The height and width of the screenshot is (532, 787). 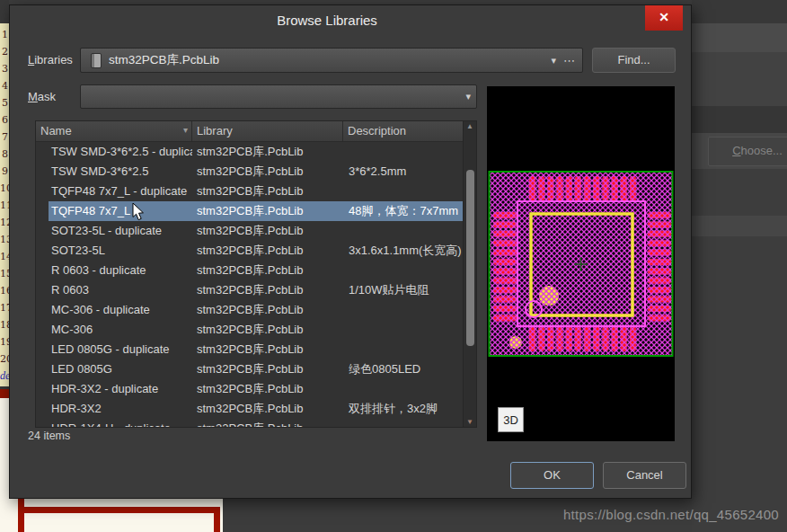 I want to click on libraries-label: Libraries, so click(x=50, y=60).